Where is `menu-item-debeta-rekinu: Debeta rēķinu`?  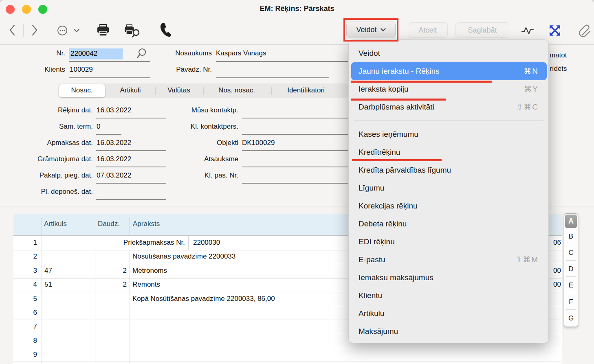 menu-item-debeta-rekinu: Debeta rēķinu is located at coordinates (449, 224).